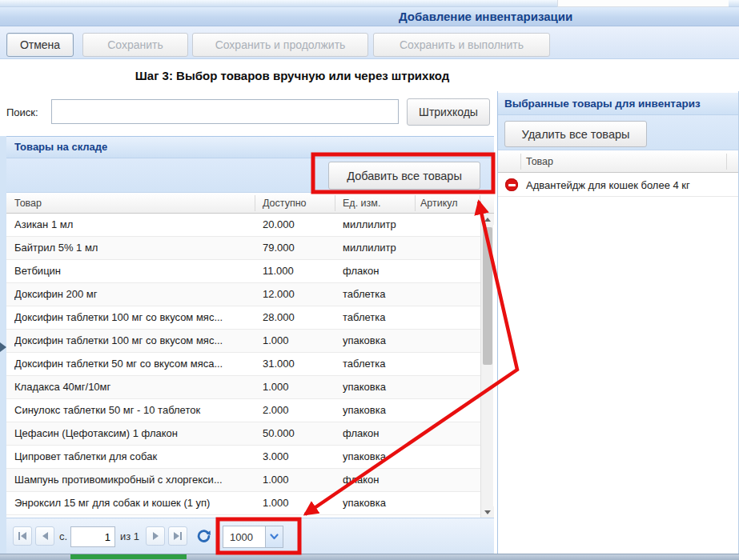 This screenshot has width=739, height=560. What do you see at coordinates (243, 248) in the screenshot?
I see `table-row: Байтрил 5% 1 мл 79.000 миллилитр` at bounding box center [243, 248].